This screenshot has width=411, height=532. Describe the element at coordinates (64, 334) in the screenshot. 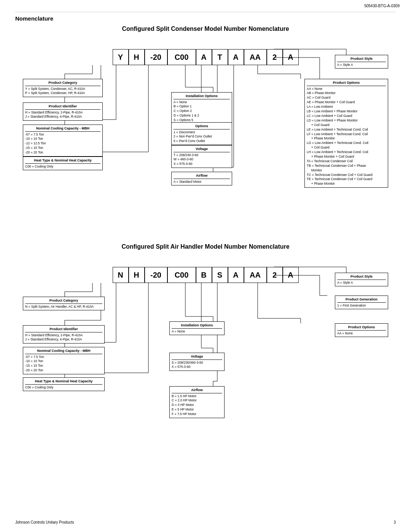

I see `ann2-product-identifier: Product Identifier H = Standard Efficien…` at that location.